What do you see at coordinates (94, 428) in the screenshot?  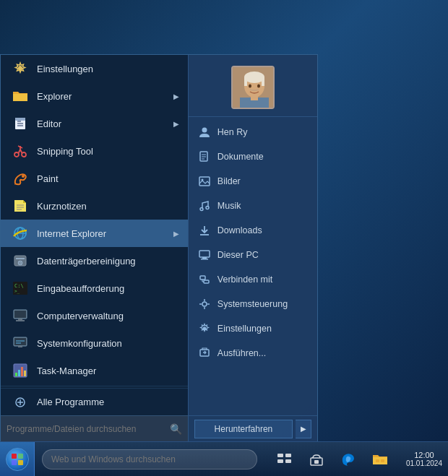 I see `search-bar: 🔍` at bounding box center [94, 428].